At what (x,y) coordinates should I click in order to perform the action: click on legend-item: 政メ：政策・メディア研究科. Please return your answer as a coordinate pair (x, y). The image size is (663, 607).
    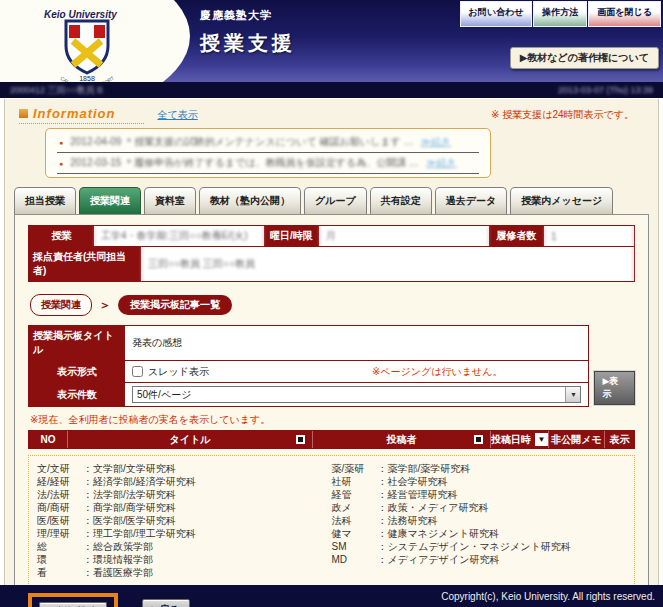
    Looking at the image, I should click on (480, 508).